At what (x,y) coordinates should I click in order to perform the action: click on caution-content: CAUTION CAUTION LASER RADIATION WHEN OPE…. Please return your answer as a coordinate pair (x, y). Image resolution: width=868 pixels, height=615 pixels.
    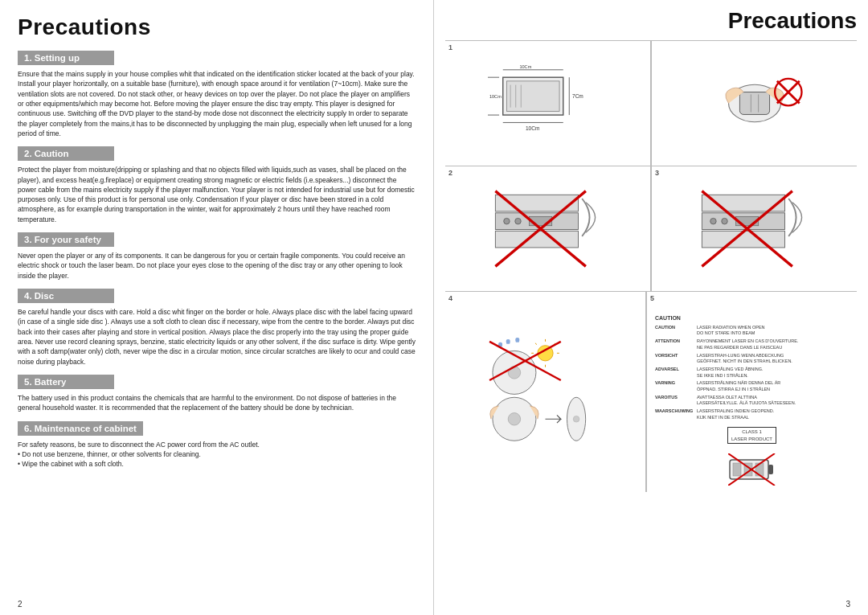
    Looking at the image, I should click on (752, 399).